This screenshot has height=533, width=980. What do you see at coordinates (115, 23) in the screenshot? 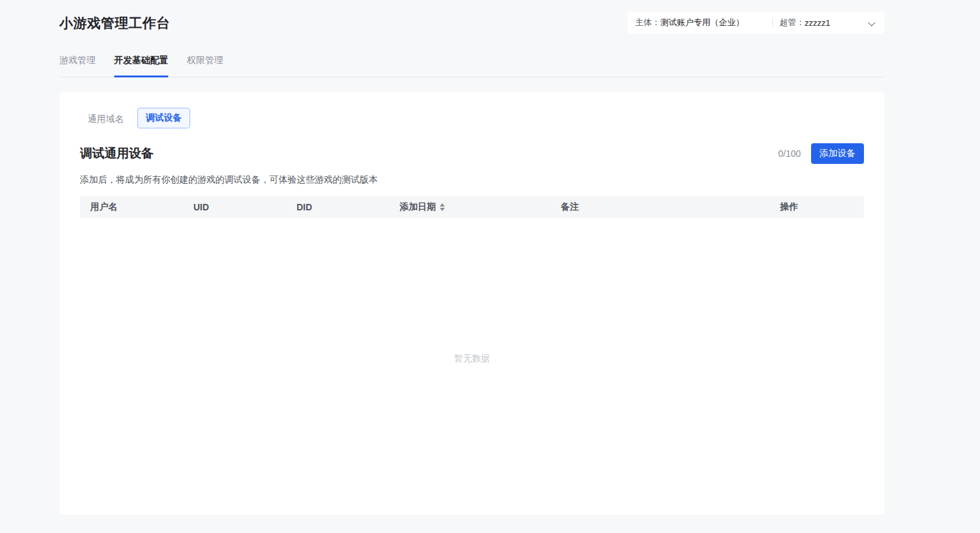
I see `page-title: 小游戏管理工作台` at bounding box center [115, 23].